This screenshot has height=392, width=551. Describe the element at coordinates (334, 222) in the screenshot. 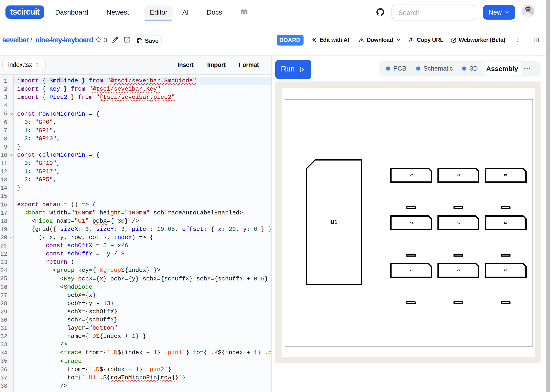

I see `svg-text: U1` at that location.